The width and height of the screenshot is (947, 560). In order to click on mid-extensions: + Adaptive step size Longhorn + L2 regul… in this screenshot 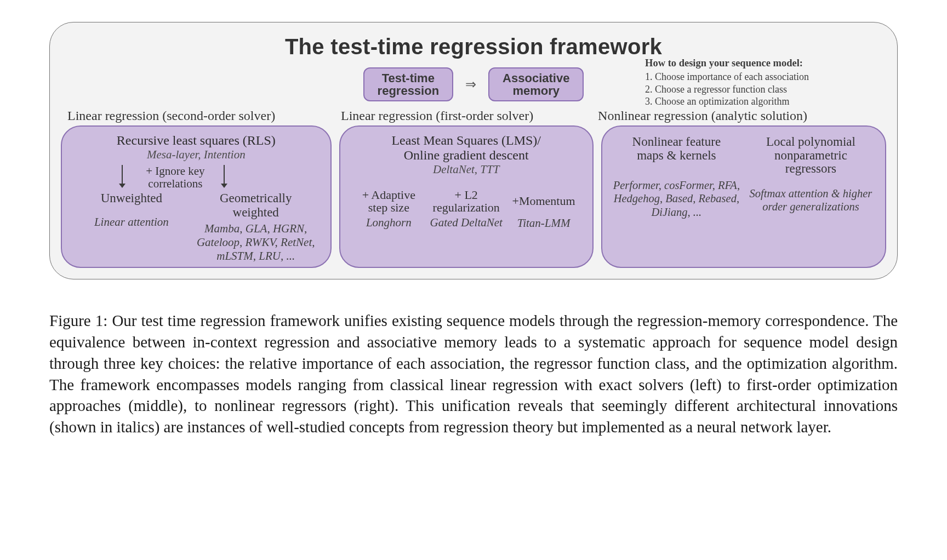, I will do `click(466, 209)`.